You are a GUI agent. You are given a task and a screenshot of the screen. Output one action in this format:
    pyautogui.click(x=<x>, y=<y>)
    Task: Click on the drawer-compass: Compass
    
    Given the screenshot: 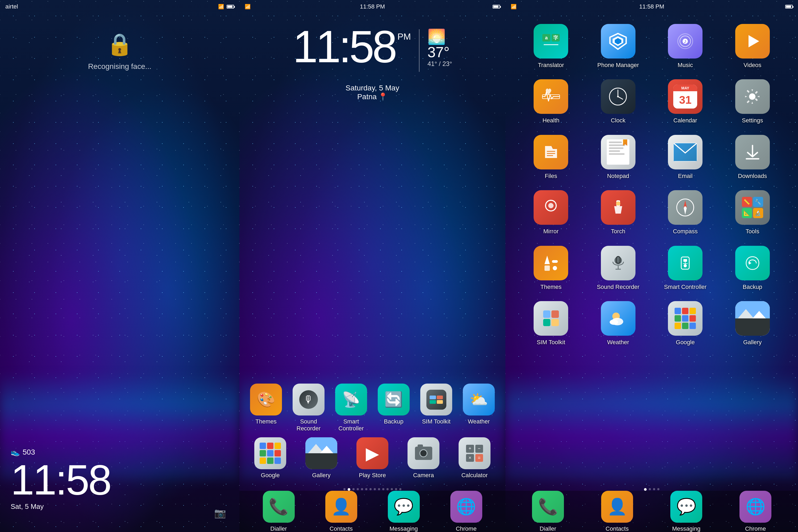 What is the action you would take?
    pyautogui.click(x=685, y=212)
    